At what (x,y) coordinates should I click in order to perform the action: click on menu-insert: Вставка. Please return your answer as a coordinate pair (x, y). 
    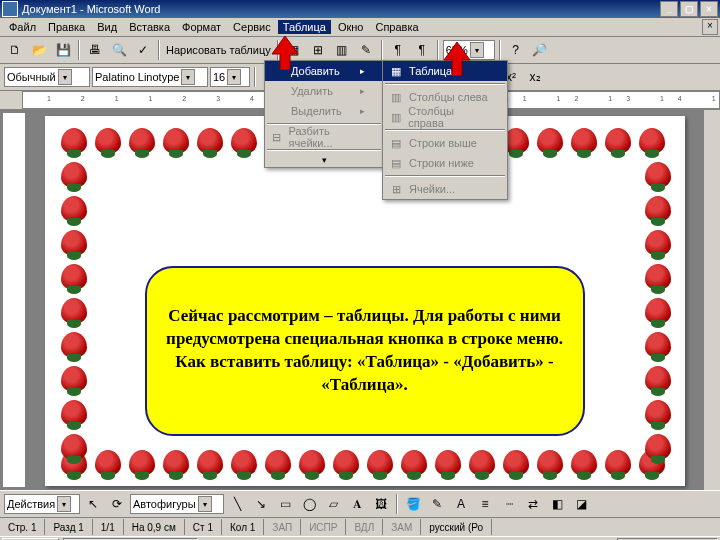
    Looking at the image, I should click on (150, 27).